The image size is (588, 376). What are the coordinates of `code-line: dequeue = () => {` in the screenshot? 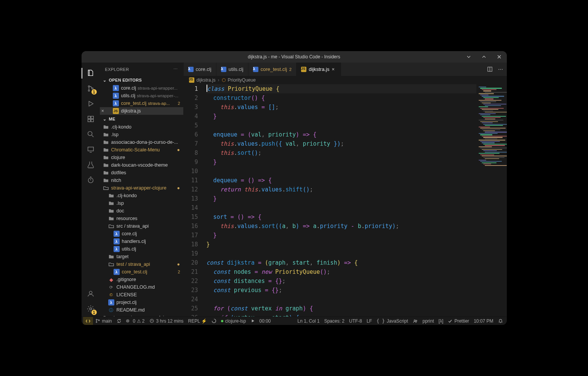 It's located at (341, 180).